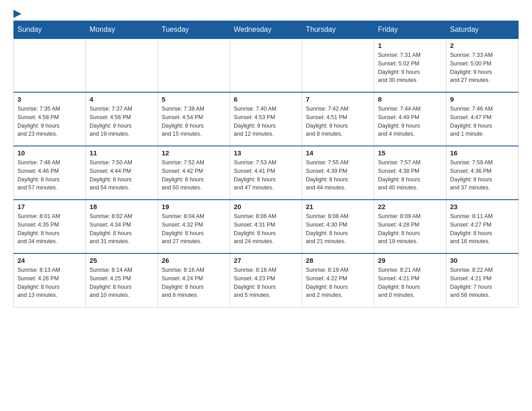 Image resolution: width=532 pixels, height=411 pixels. Describe the element at coordinates (266, 119) in the screenshot. I see `calendar-cell: 6Sunrise: 7:40 AMSunset: 4:53 PMDaylight…` at that location.